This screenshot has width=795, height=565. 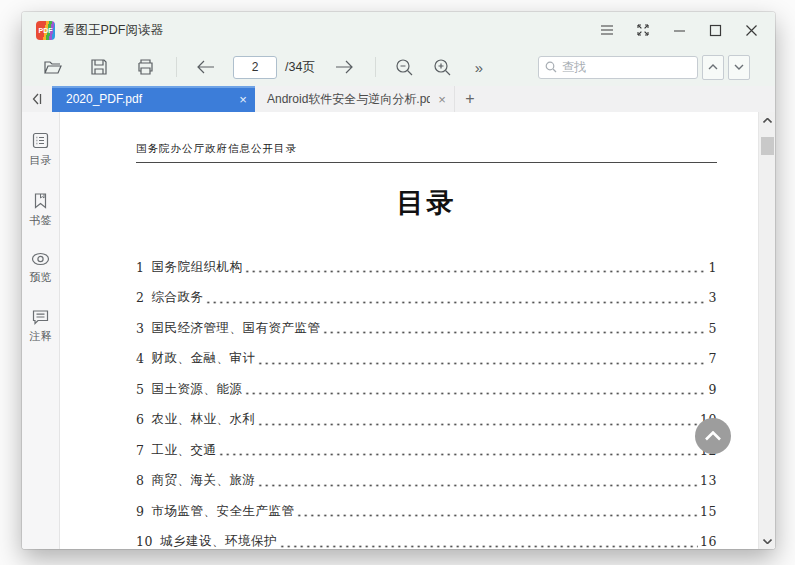 I want to click on document-title: 目录, so click(x=426, y=203).